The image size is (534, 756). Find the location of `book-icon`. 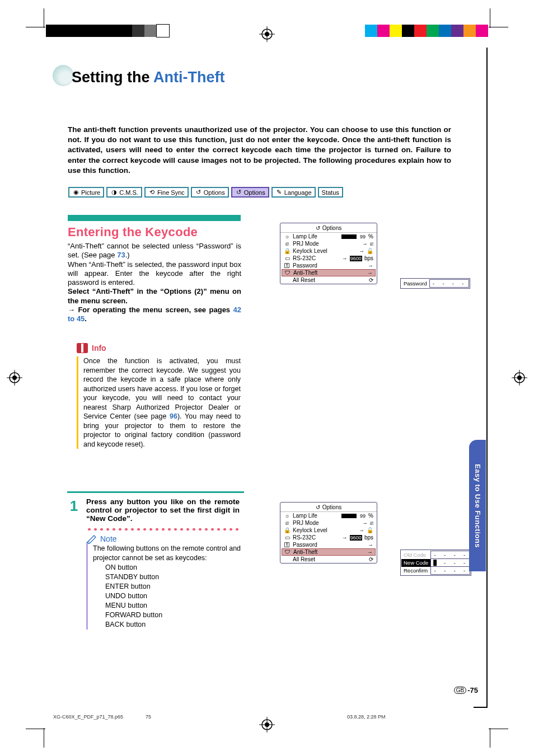

book-icon is located at coordinates (82, 348).